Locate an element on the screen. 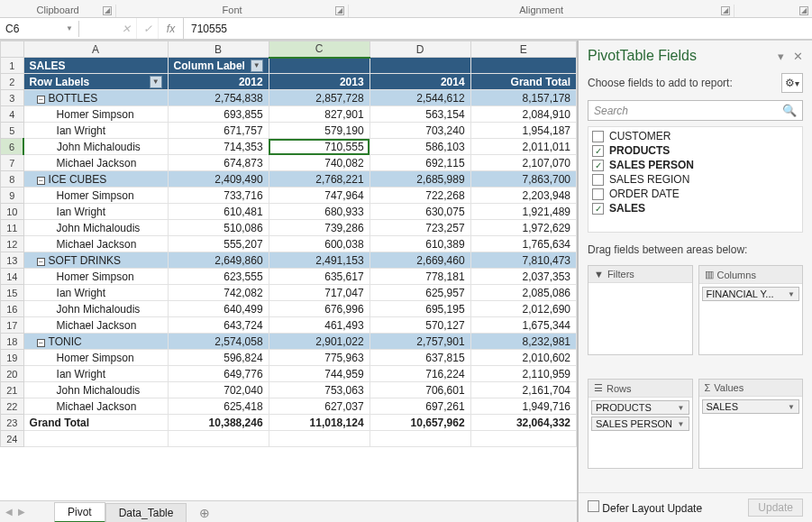  formula-bar: 710555 is located at coordinates (497, 29).